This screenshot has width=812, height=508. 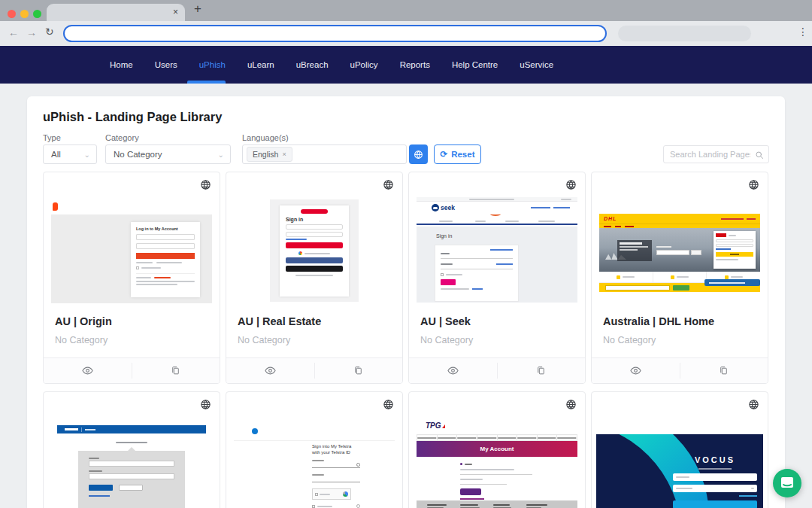 I want to click on new-tab-button: +, so click(x=198, y=9).